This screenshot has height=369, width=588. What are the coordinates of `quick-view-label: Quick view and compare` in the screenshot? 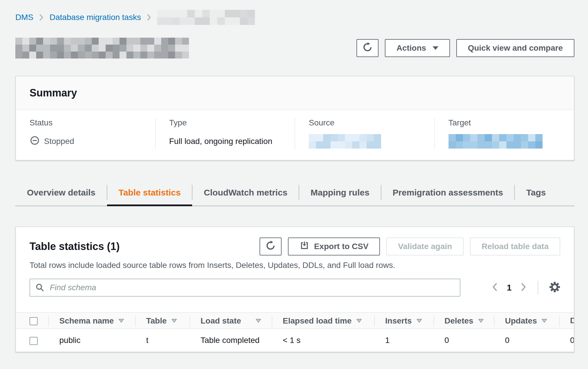 It's located at (515, 48).